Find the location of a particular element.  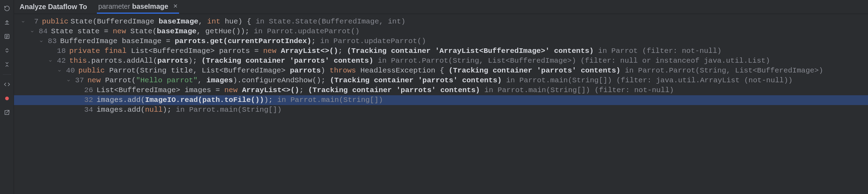

token: ImageIO.read(path.toFile()) is located at coordinates (205, 100).